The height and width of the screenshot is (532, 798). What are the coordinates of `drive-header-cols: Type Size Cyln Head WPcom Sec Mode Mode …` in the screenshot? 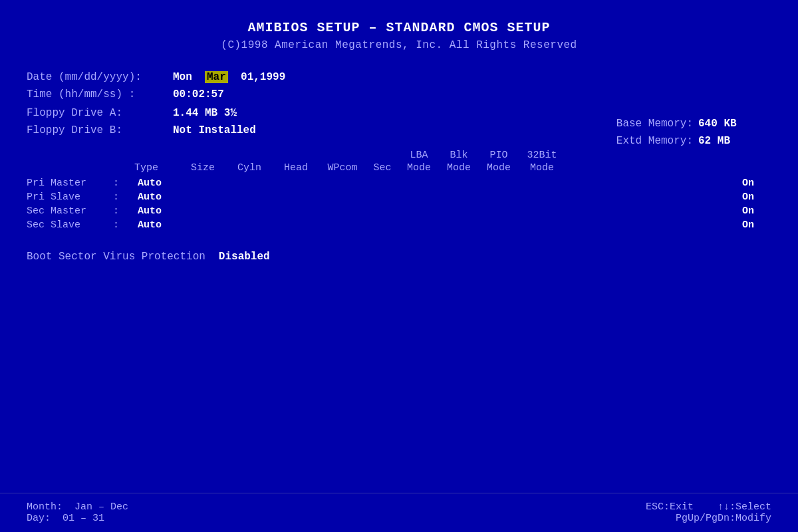 It's located at (399, 168).